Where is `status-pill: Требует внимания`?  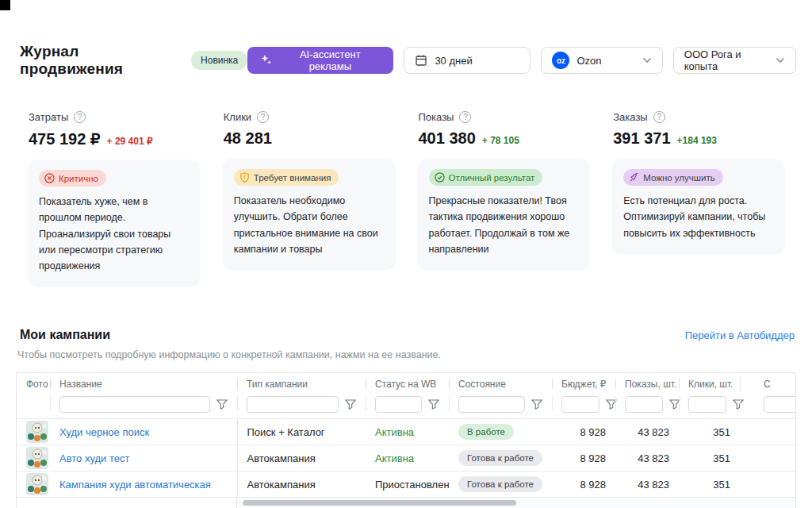 status-pill: Требует внимания is located at coordinates (287, 178).